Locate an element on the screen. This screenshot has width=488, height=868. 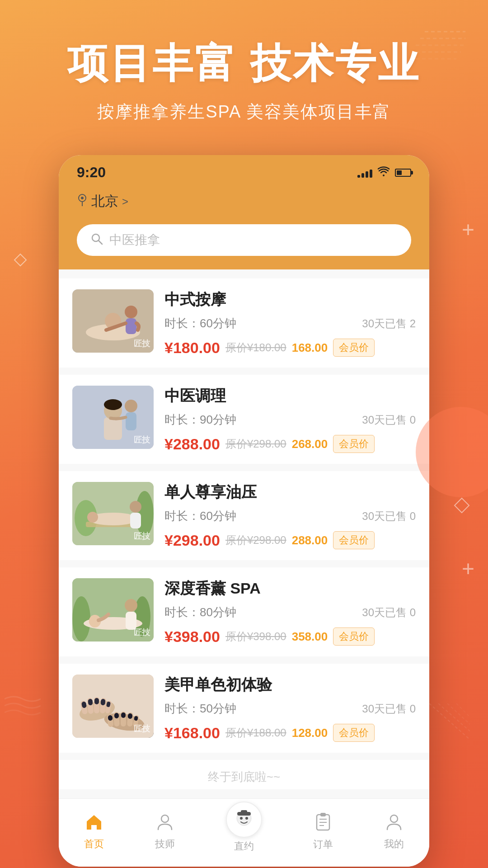
nav-orders: 订单 is located at coordinates (323, 832).